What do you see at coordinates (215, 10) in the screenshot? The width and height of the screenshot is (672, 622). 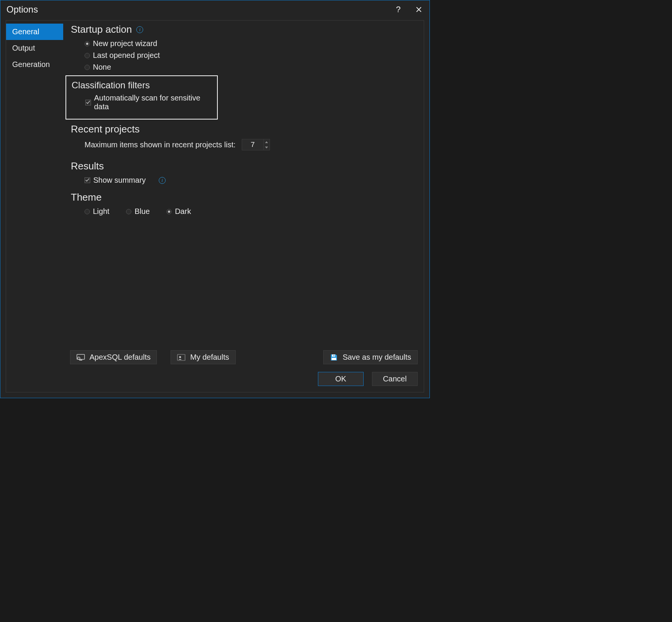 I see `titlebar: Options ?` at bounding box center [215, 10].